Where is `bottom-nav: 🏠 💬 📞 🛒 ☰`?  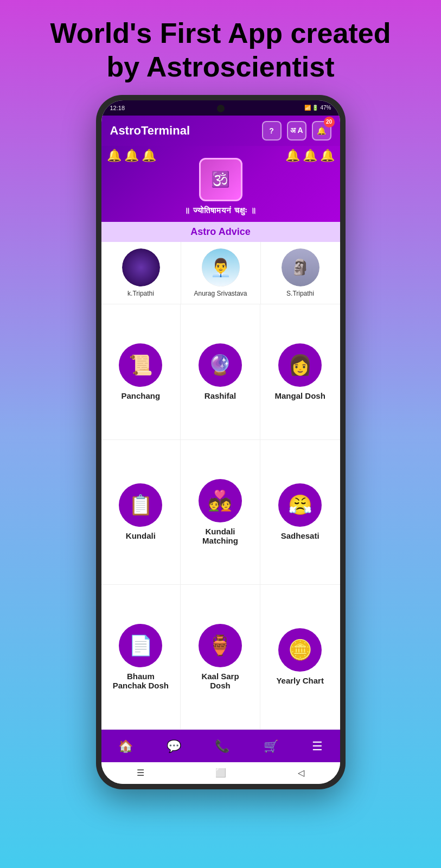
bottom-nav: 🏠 💬 📞 🛒 ☰ is located at coordinates (221, 746).